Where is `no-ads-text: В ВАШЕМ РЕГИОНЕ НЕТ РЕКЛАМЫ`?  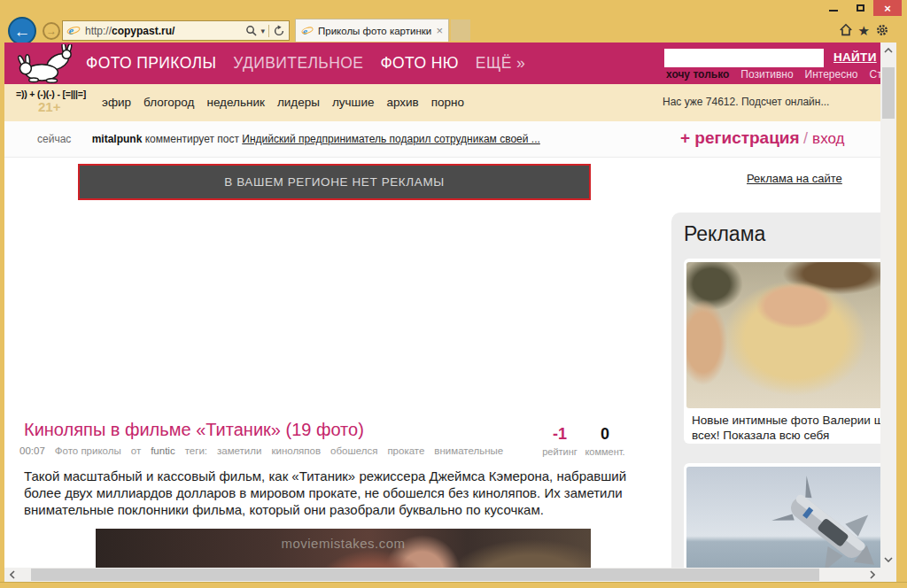
no-ads-text: В ВАШЕМ РЕГИОНЕ НЕТ РЕКЛАМЫ is located at coordinates (335, 182).